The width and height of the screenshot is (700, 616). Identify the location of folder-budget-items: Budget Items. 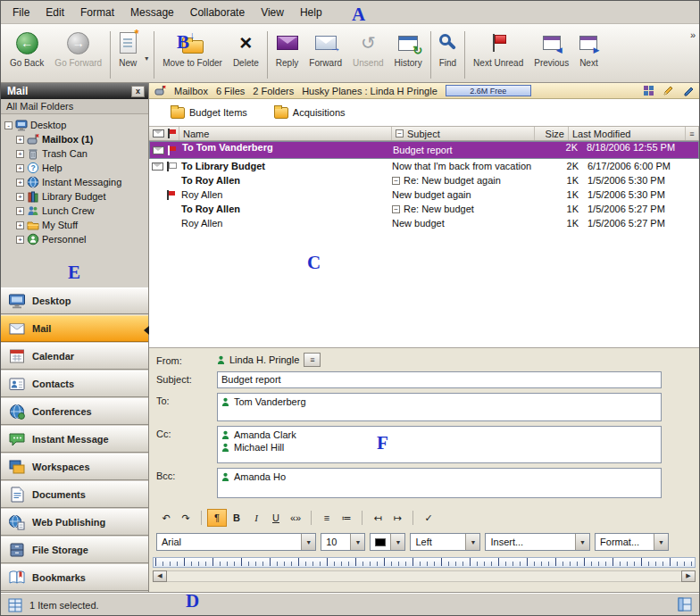
(209, 112).